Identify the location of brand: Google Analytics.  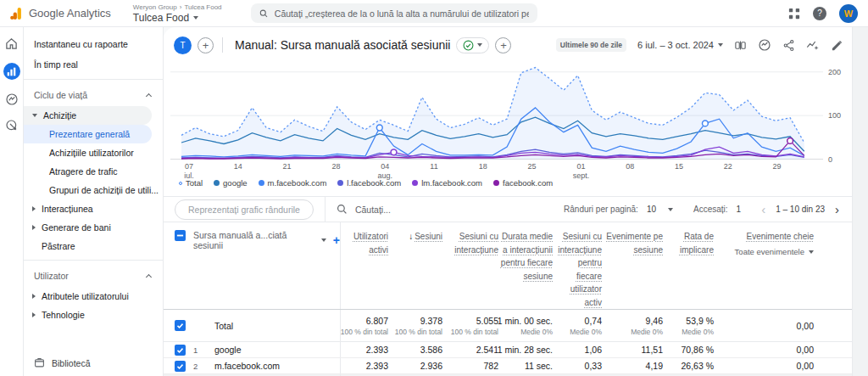
(59, 14).